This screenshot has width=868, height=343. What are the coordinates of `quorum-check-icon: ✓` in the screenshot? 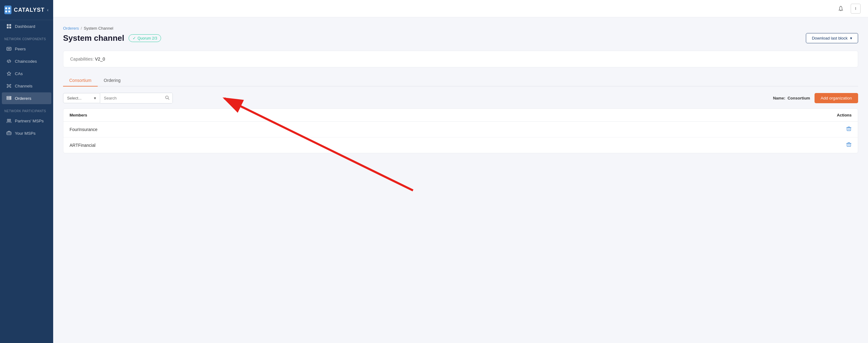 It's located at (134, 38).